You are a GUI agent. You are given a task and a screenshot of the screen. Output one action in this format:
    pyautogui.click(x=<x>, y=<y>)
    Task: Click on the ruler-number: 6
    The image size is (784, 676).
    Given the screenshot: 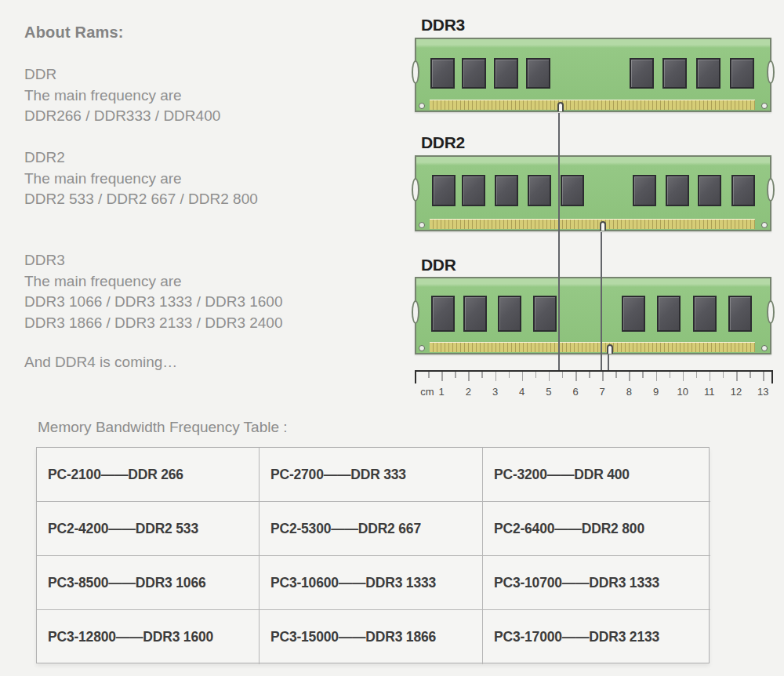 What is the action you would take?
    pyautogui.click(x=575, y=392)
    